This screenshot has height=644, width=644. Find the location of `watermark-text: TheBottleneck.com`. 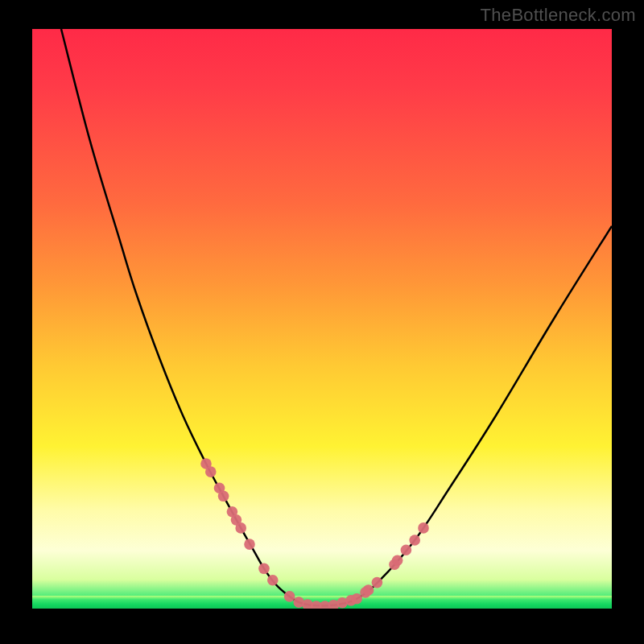

watermark-text: TheBottleneck.com is located at coordinates (559, 15).